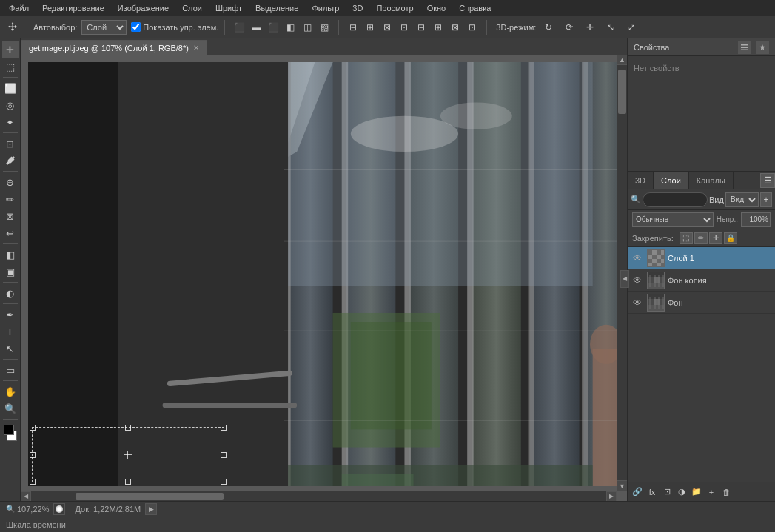 The image size is (775, 532). I want to click on tool-path-select: ↖, so click(10, 349).